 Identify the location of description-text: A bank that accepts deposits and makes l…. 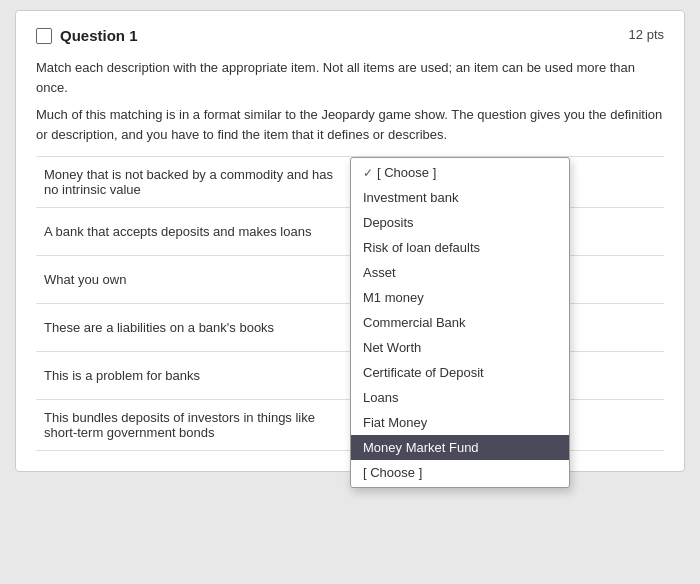
(178, 232).